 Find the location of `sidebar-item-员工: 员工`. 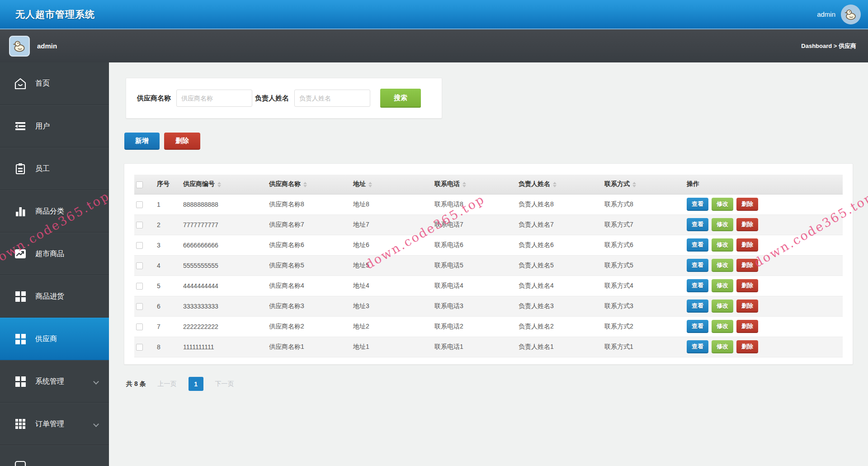

sidebar-item-员工: 员工 is located at coordinates (54, 169).